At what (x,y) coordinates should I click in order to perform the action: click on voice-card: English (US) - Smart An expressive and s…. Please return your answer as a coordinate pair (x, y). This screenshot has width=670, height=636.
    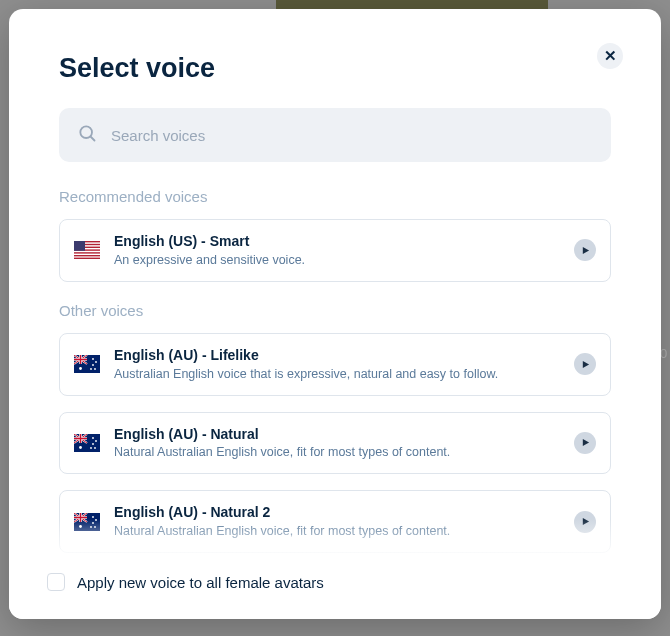
    Looking at the image, I should click on (335, 250).